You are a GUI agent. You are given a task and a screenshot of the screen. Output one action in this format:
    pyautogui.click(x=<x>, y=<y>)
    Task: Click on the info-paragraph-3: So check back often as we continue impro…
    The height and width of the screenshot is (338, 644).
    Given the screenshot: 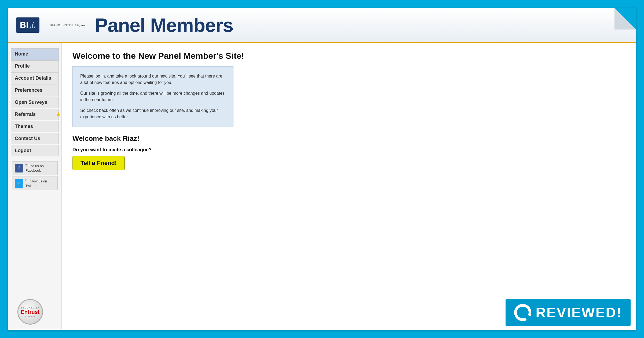 What is the action you would take?
    pyautogui.click(x=153, y=114)
    